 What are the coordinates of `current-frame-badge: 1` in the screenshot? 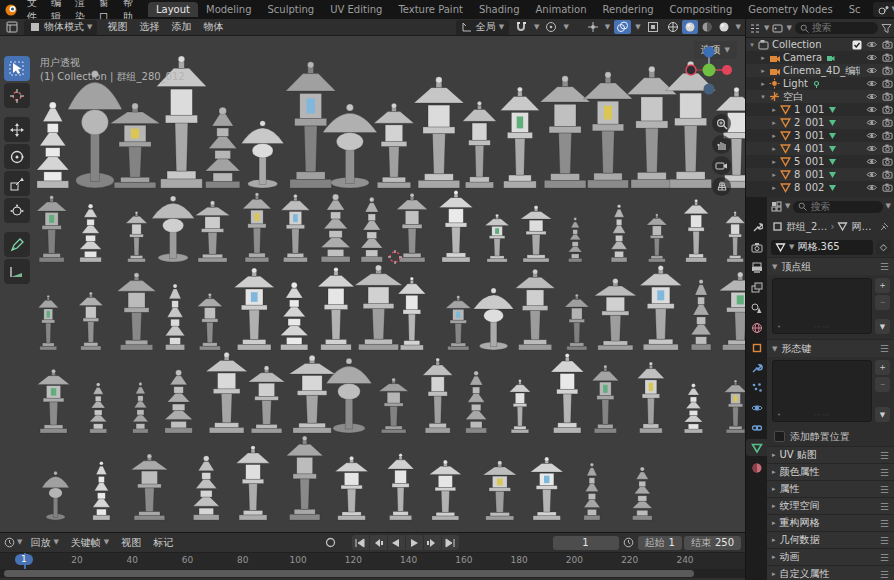 It's located at (24, 560).